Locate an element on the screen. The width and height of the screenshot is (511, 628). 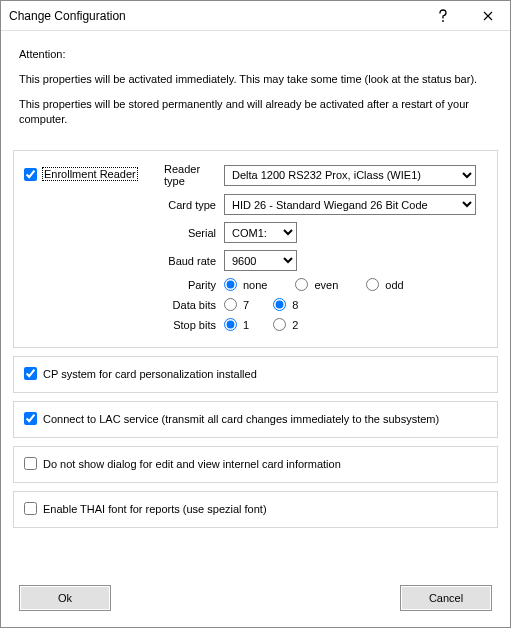
cp-system-checkbox-input is located at coordinates (30, 374).